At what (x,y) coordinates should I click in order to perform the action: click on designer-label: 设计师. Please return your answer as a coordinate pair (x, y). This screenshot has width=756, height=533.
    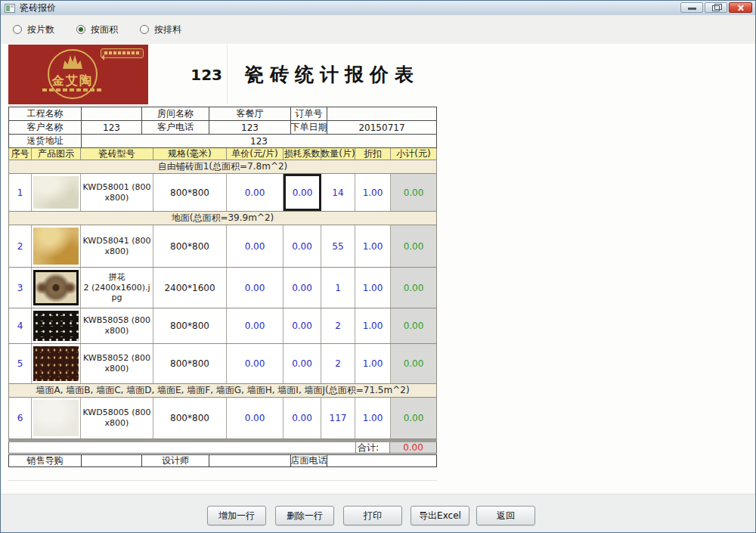
    Looking at the image, I should click on (175, 461).